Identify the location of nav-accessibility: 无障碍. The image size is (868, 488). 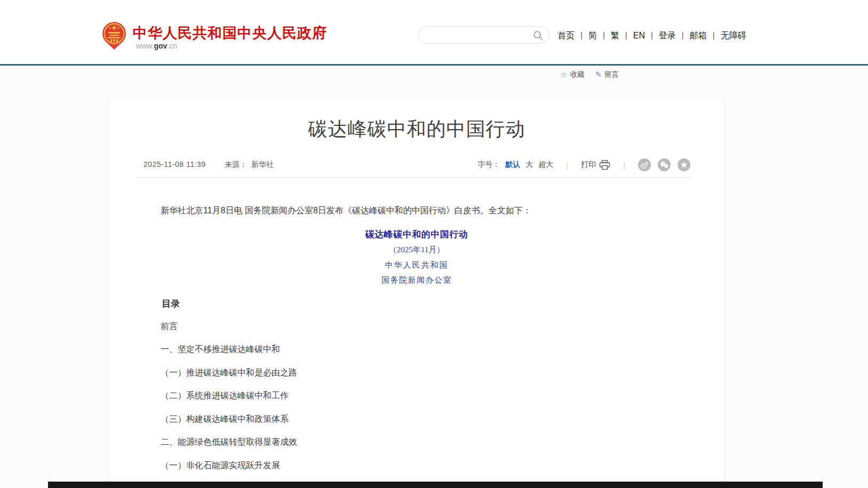
(734, 36).